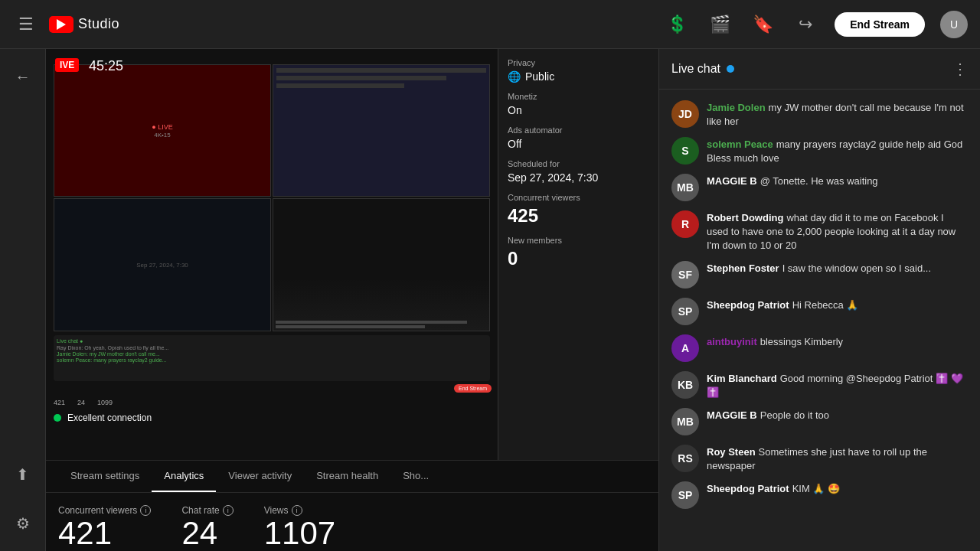  I want to click on user-avatar: U, so click(954, 24).